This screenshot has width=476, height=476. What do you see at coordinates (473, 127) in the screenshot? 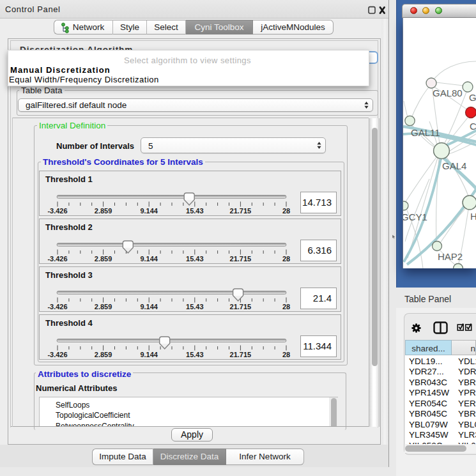
I see `svg-text: C` at bounding box center [473, 127].